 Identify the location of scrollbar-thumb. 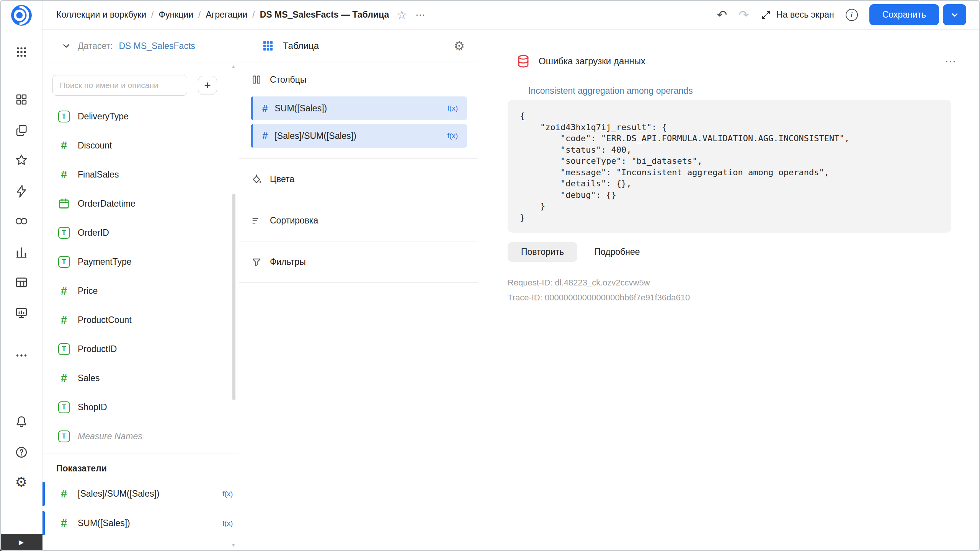
(234, 297).